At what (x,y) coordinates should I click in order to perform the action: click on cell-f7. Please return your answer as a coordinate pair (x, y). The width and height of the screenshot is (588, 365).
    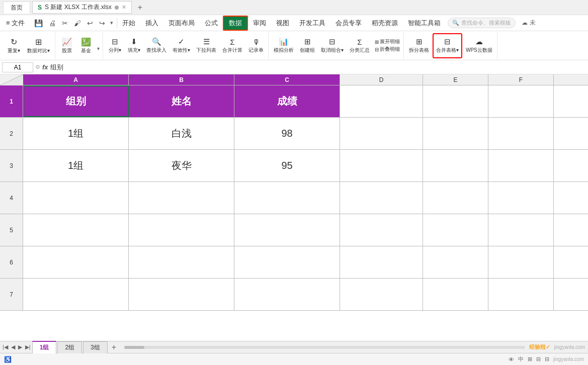
    Looking at the image, I should click on (521, 295).